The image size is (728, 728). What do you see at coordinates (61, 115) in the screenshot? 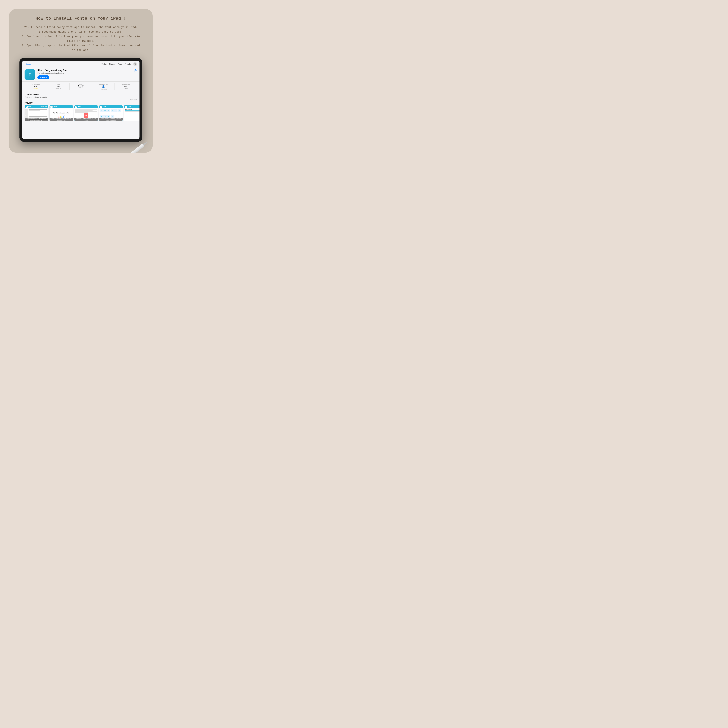
I see `ss2-sizes: Super Junior Regular` at bounding box center [61, 115].